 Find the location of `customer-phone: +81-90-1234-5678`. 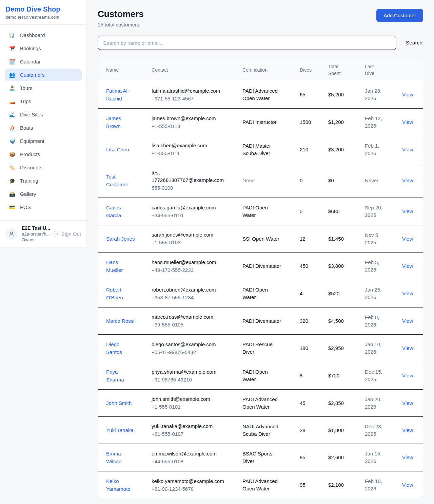

customer-phone: +81-90-1234-5678 is located at coordinates (193, 489).